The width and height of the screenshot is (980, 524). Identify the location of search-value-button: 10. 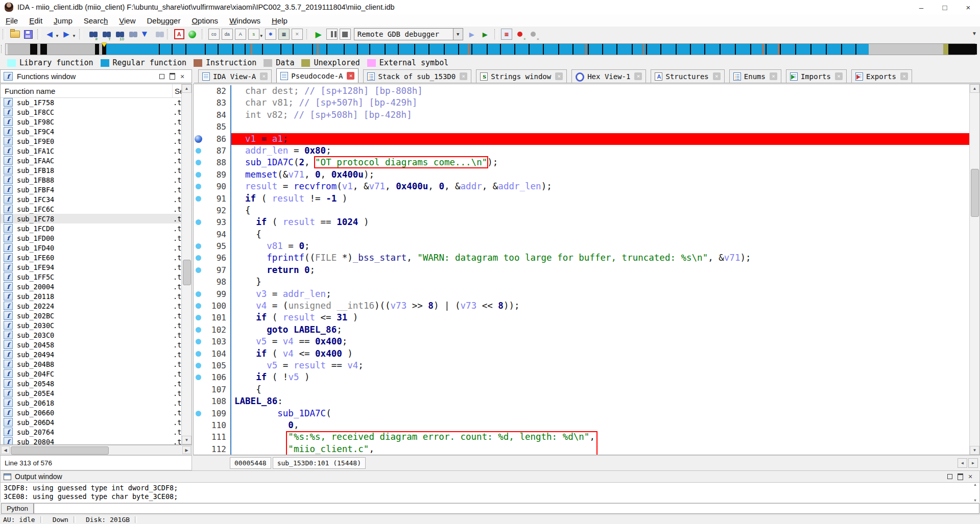
(118, 34).